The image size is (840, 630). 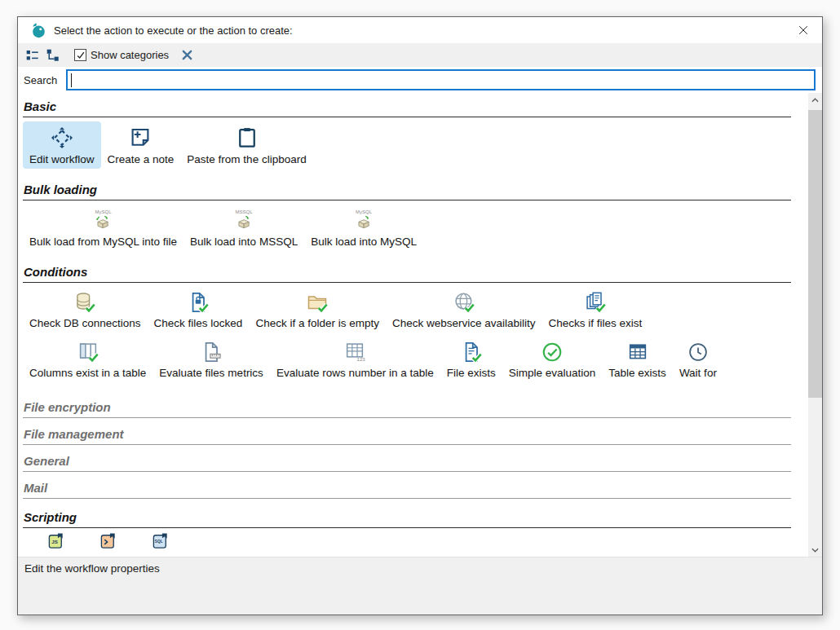 What do you see at coordinates (816, 549) in the screenshot?
I see `scroll-down-icon` at bounding box center [816, 549].